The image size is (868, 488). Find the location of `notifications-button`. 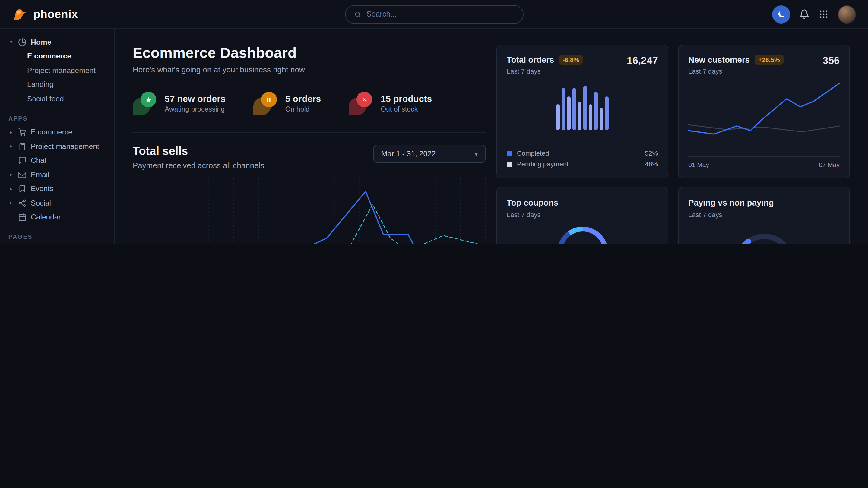

notifications-button is located at coordinates (804, 14).